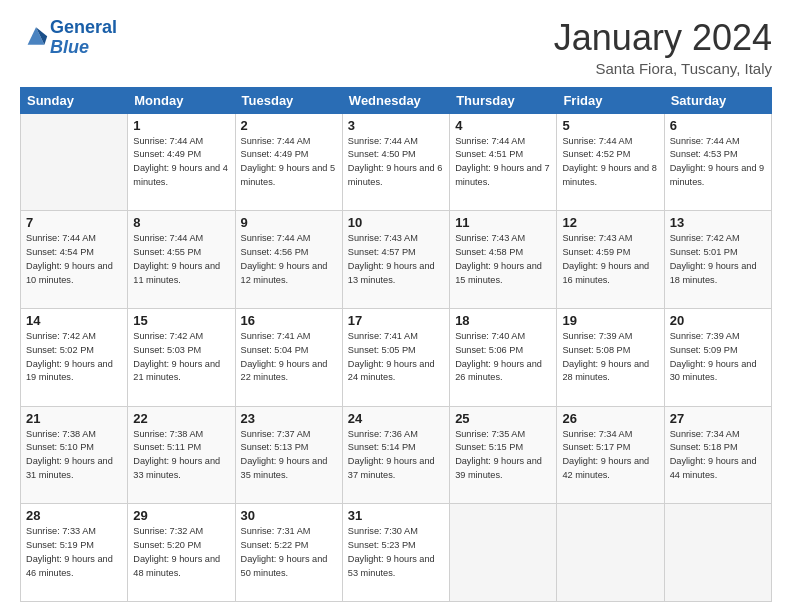  I want to click on day-detail: Sunrise: 7:44 AMSunset: 4:53 PMDaylight:…, so click(718, 162).